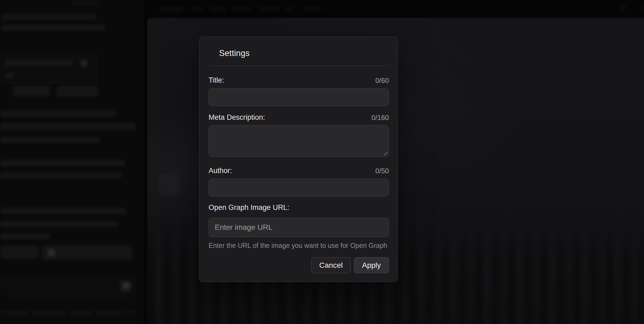  What do you see at coordinates (126, 286) in the screenshot?
I see `send-icon` at bounding box center [126, 286].